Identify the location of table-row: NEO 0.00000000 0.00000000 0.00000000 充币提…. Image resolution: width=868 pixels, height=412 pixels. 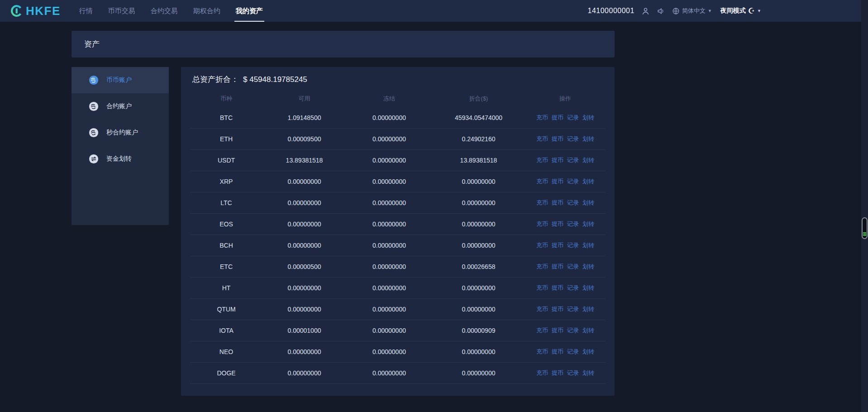
(398, 352).